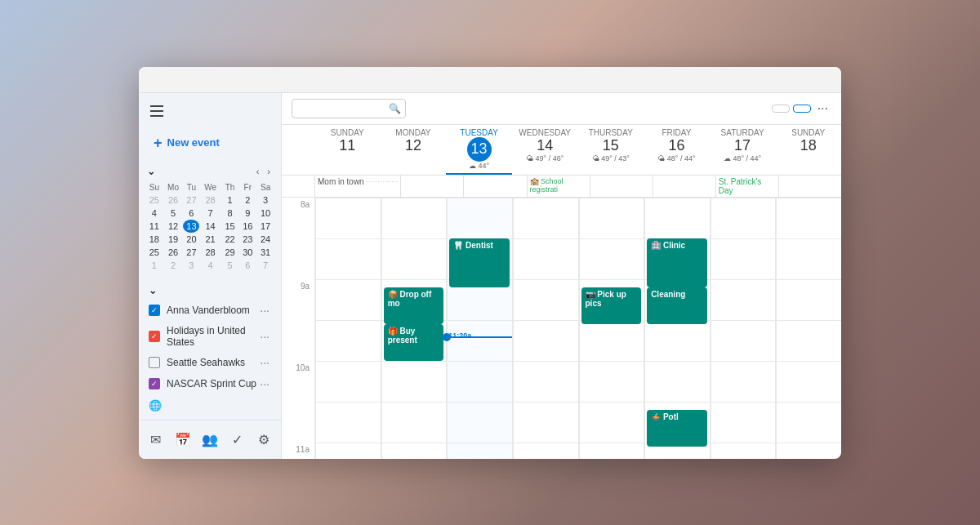 This screenshot has height=525, width=980. Describe the element at coordinates (479, 150) in the screenshot. I see `day-header-tue13: Tuesday 13 ☁ 44°` at that location.